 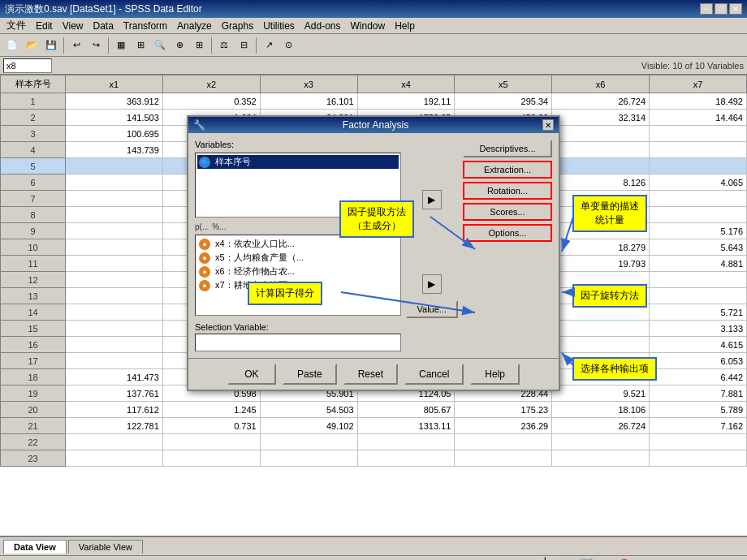 What do you see at coordinates (16, 26) in the screenshot?
I see `menu-file: 文件` at bounding box center [16, 26].